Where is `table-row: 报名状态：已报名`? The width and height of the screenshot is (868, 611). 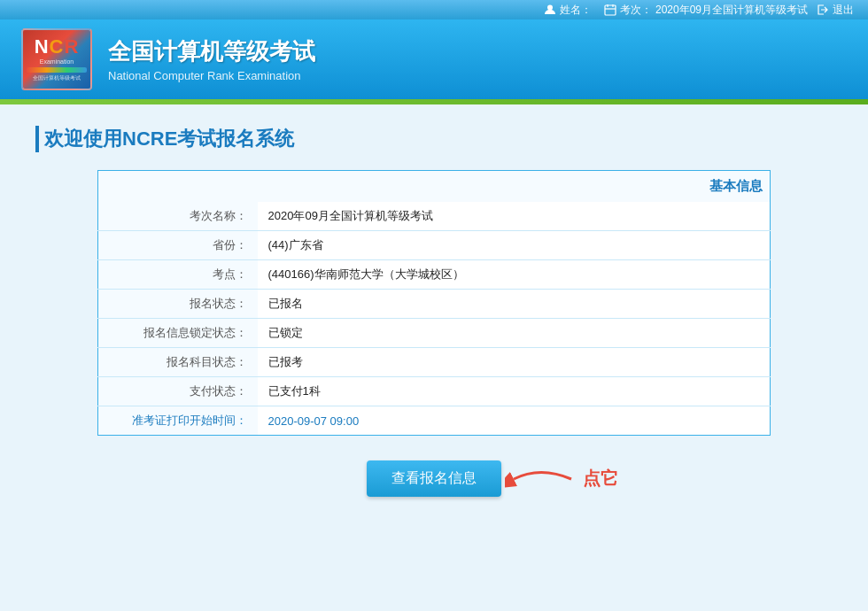
table-row: 报名状态：已报名 is located at coordinates (434, 305).